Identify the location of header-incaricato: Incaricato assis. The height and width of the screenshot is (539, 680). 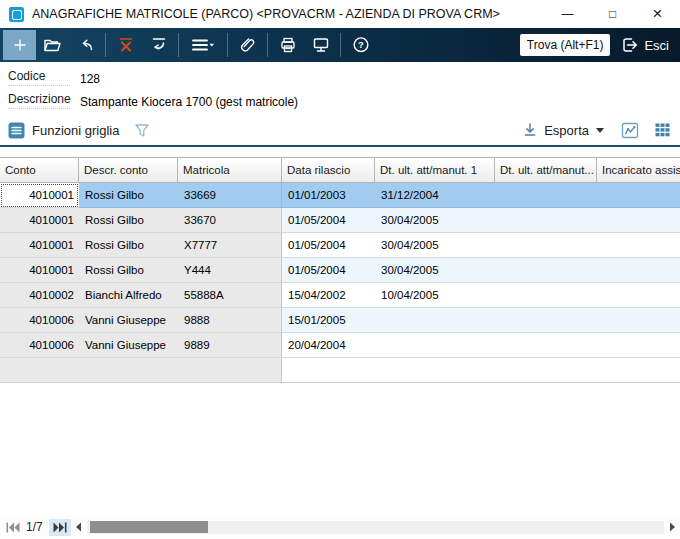
(638, 170).